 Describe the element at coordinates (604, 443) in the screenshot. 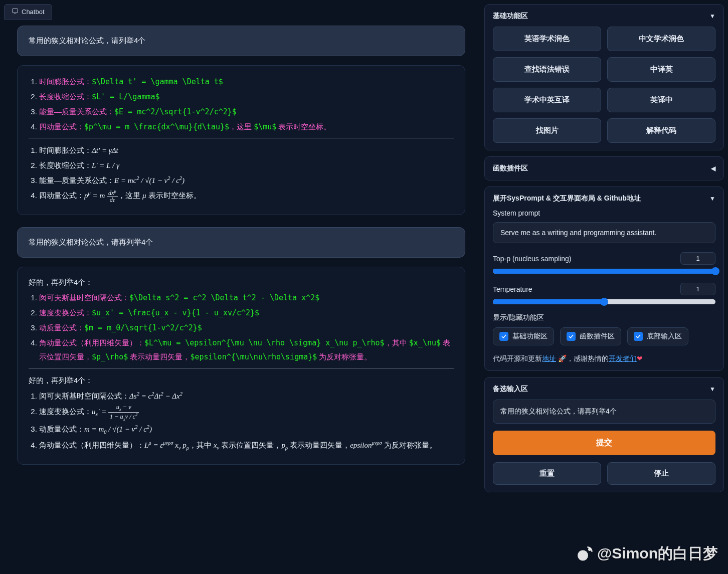

I see `submit-button: 提交` at that location.